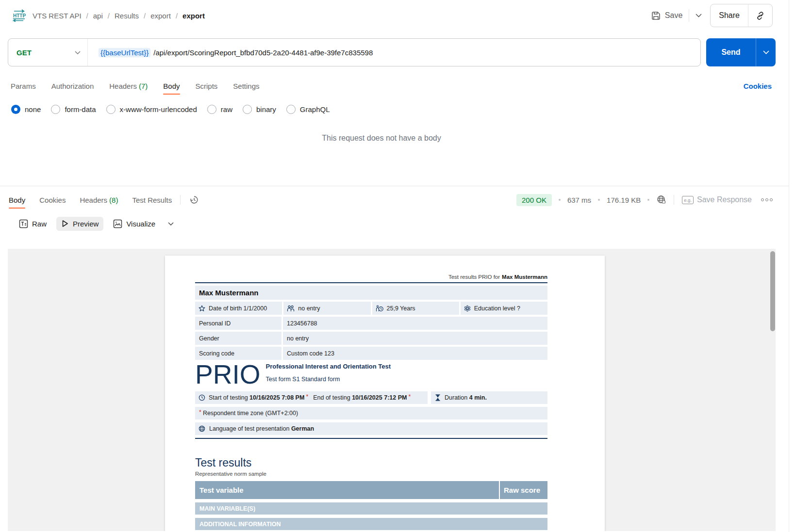 The height and width of the screenshot is (532, 795). What do you see at coordinates (78, 52) in the screenshot?
I see `method-chevron-icon` at bounding box center [78, 52].